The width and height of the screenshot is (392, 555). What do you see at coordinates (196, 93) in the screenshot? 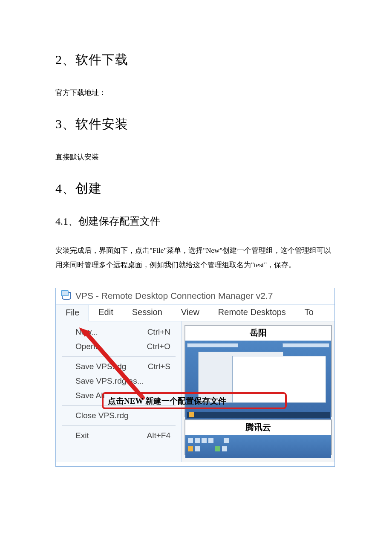
I see `paragraph-download: 官方下载地址：` at bounding box center [196, 93].